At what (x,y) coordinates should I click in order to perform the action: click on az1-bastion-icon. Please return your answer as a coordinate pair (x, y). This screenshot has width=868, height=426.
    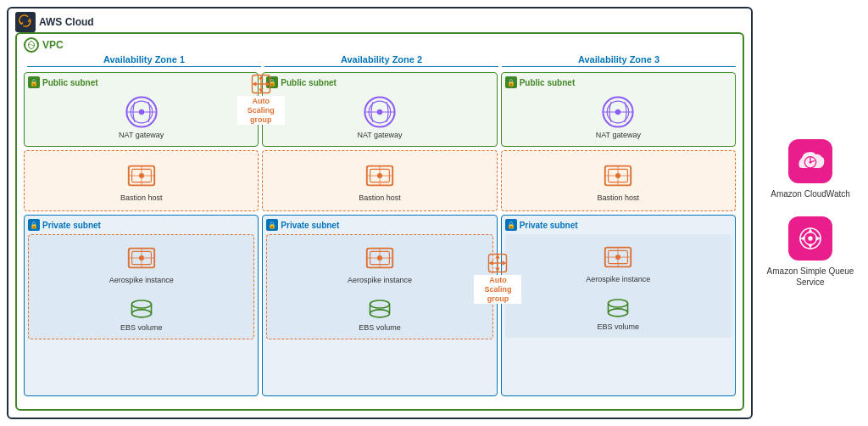
    Looking at the image, I should click on (142, 176).